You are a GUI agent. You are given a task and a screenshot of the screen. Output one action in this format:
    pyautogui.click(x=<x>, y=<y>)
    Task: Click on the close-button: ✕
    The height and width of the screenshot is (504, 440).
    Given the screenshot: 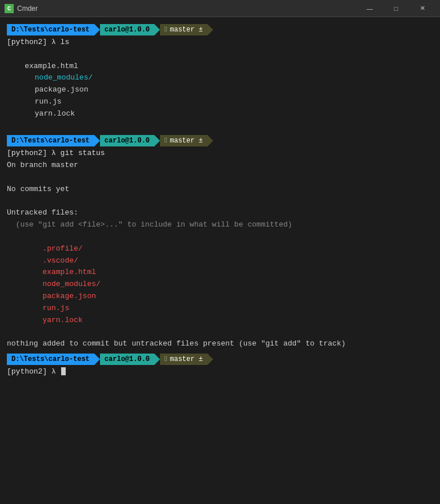 What is the action you would take?
    pyautogui.click(x=422, y=9)
    